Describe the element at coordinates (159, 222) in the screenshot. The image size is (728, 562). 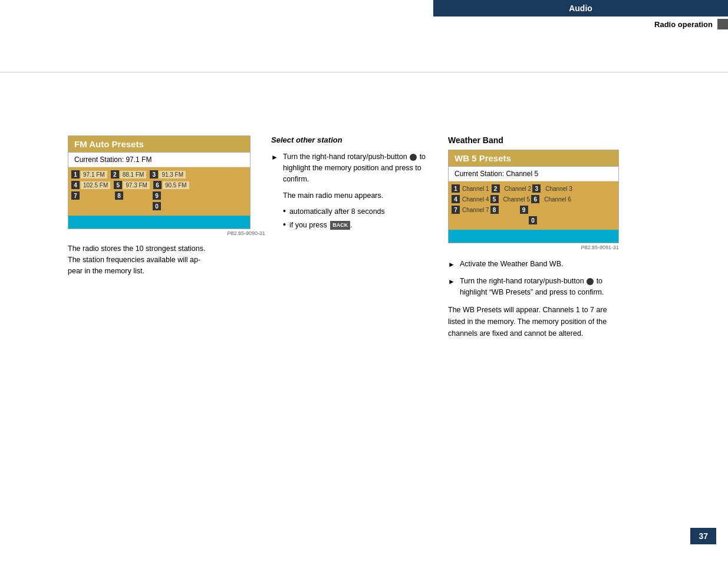
I see `fm-bottom-bar` at that location.